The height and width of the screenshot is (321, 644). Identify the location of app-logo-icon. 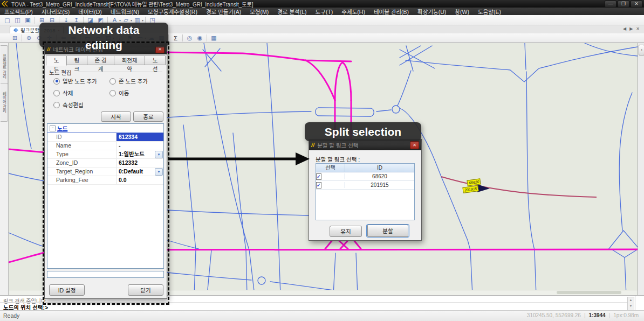
(5, 4).